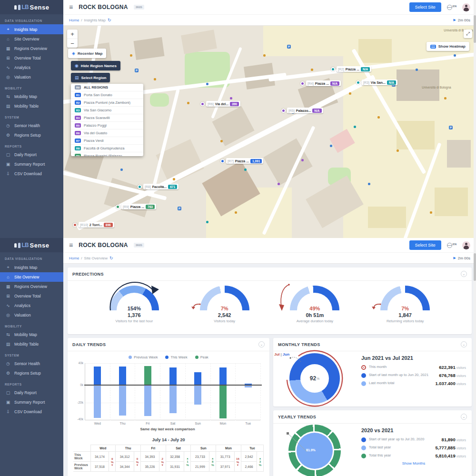 The image size is (476, 476). I want to click on region-option: R7Piazza Verdi, so click(107, 141).